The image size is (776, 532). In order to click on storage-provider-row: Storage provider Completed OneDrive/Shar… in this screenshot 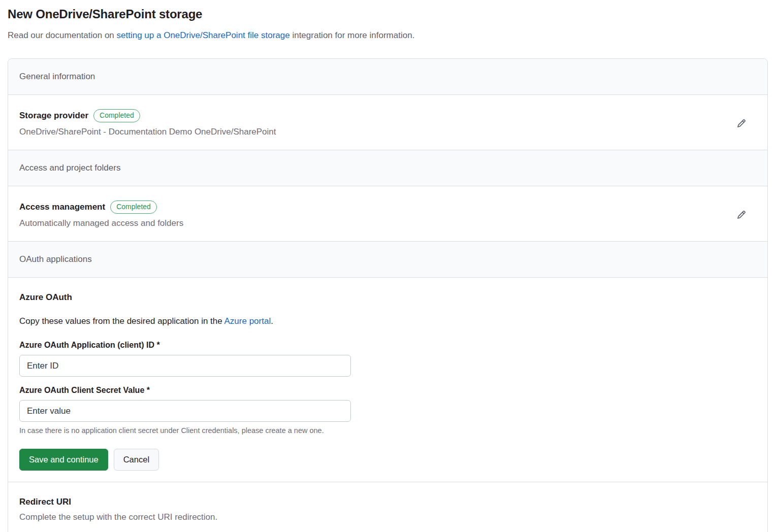, I will do `click(388, 123)`.